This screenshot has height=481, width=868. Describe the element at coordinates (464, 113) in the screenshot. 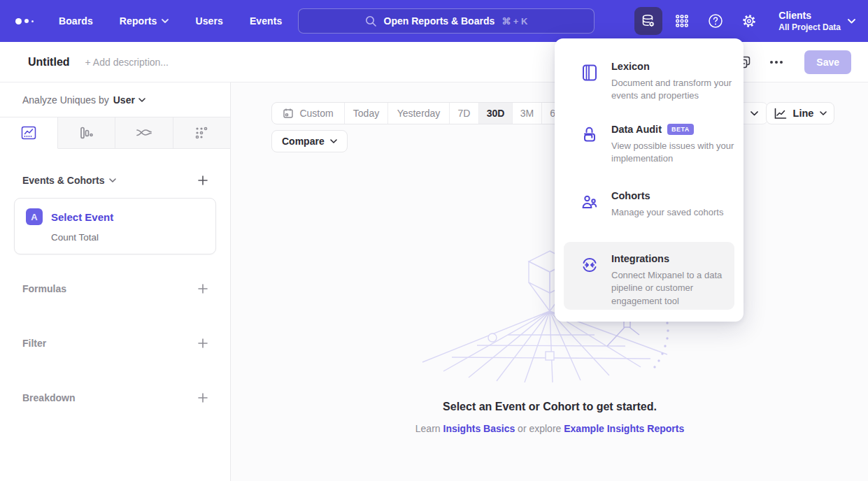

I see `date-range-7d: 7D` at that location.